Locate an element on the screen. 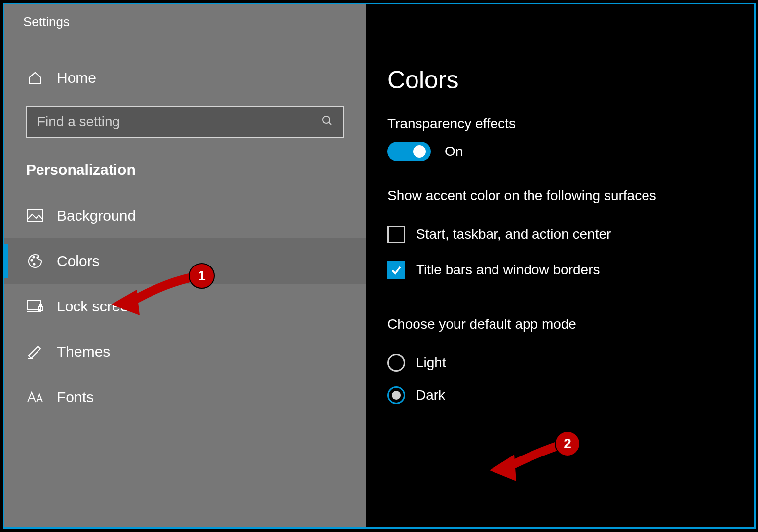  draw-icon is located at coordinates (35, 352).